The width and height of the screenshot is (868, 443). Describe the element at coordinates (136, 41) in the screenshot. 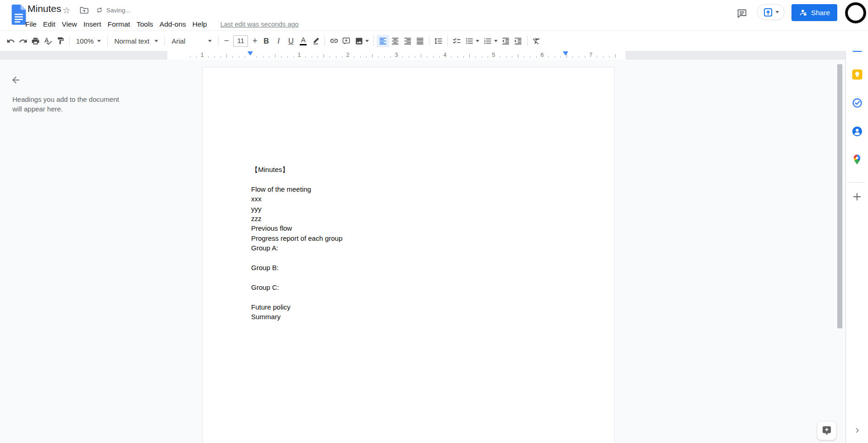

I see `paragraph-style-select: Normal text` at that location.